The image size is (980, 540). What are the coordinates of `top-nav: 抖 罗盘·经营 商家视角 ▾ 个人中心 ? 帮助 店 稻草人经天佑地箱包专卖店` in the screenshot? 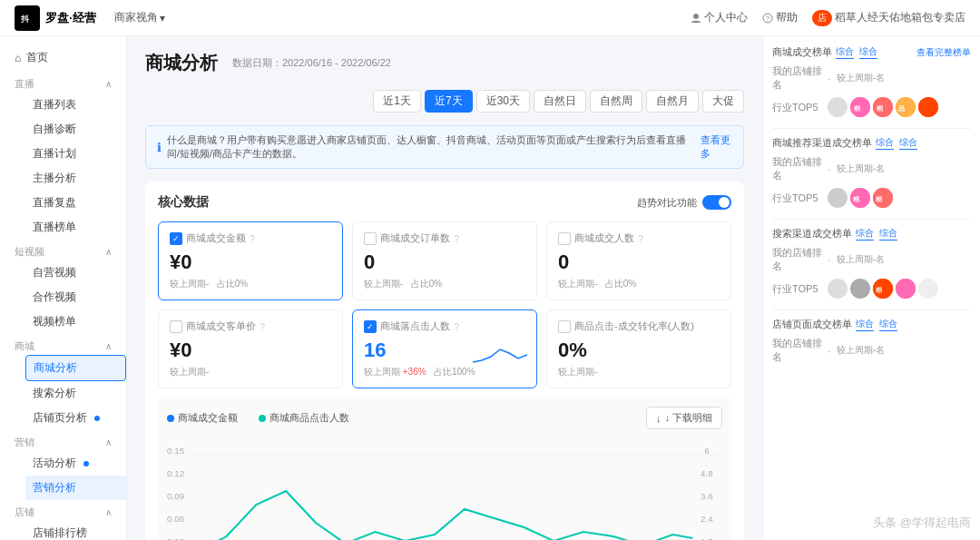 It's located at (490, 18).